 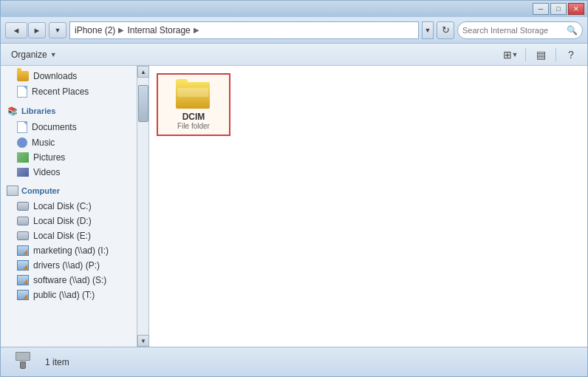 What do you see at coordinates (143, 103) in the screenshot?
I see `scroll-thumb` at bounding box center [143, 103].